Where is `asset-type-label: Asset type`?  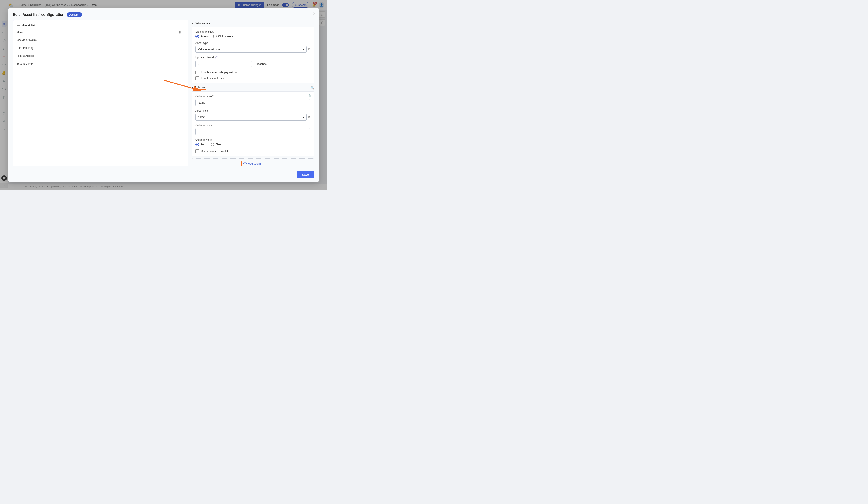 asset-type-label: Asset type is located at coordinates (253, 43).